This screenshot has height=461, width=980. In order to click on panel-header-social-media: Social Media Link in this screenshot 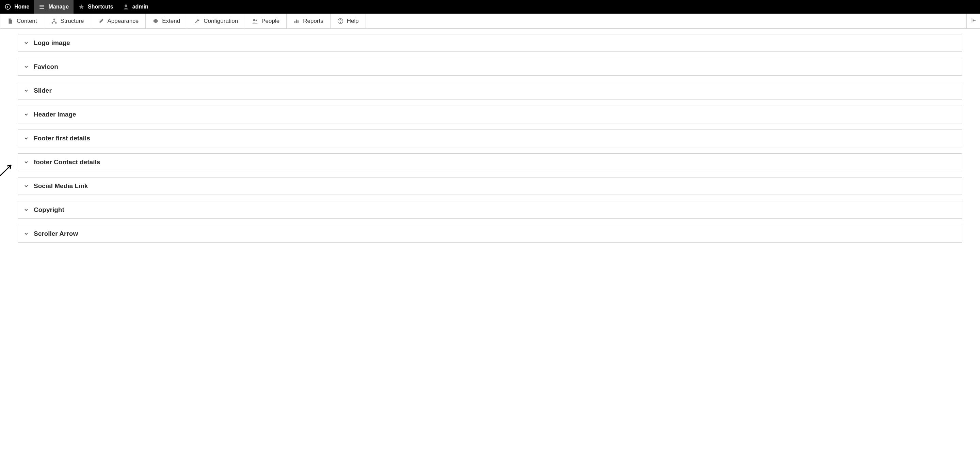, I will do `click(490, 186)`.